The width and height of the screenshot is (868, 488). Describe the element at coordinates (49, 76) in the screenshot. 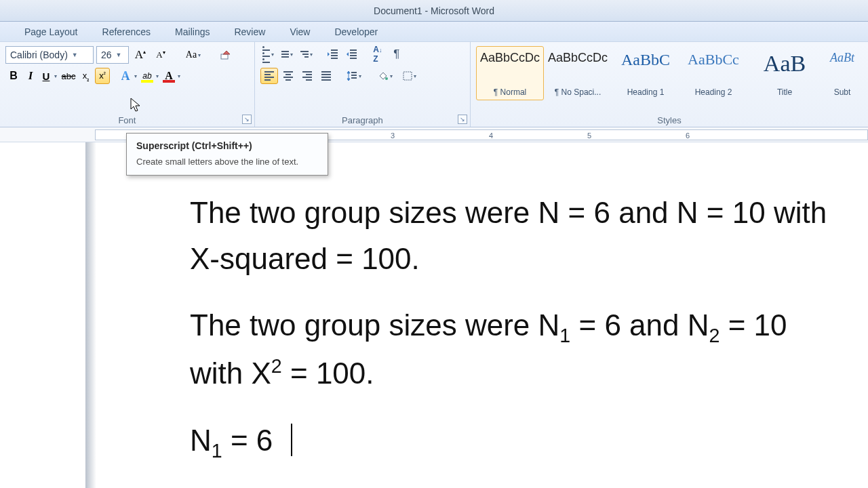

I see `underline-button: U ▾` at that location.